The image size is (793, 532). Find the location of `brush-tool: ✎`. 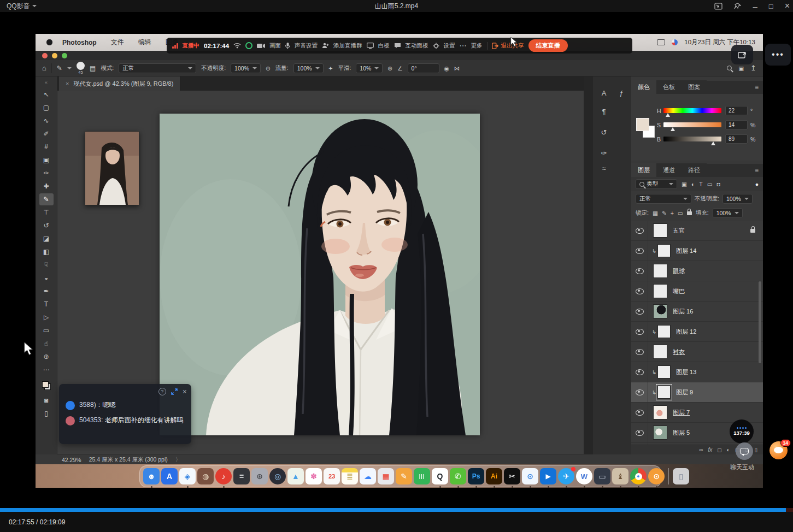

brush-tool: ✎ is located at coordinates (46, 199).